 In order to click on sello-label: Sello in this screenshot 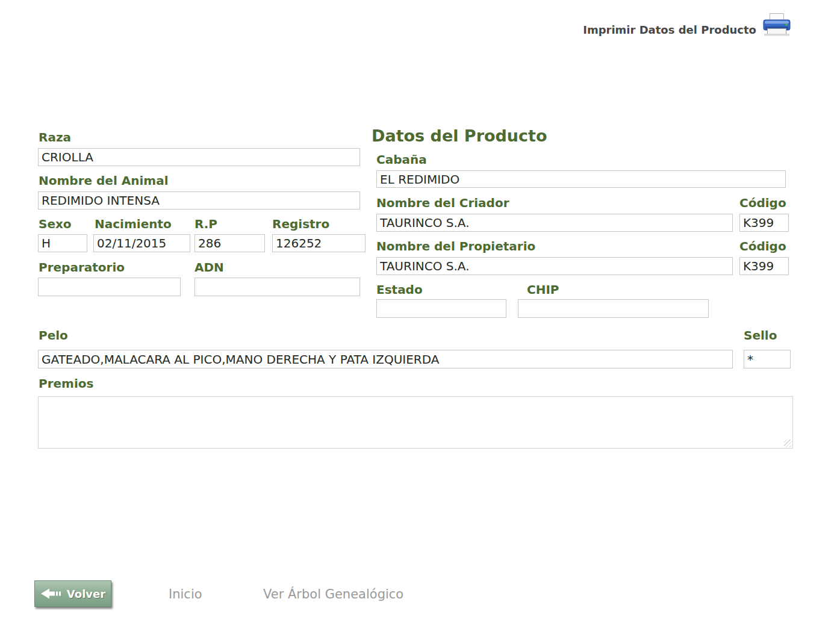, I will do `click(760, 335)`.